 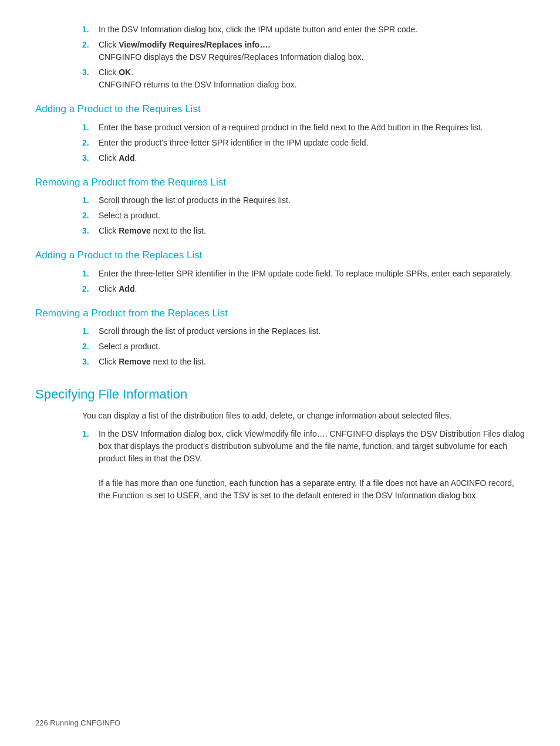 I want to click on specifying-steps-list: 1. In the DSV Information dialog box, cl…, so click(x=303, y=465).